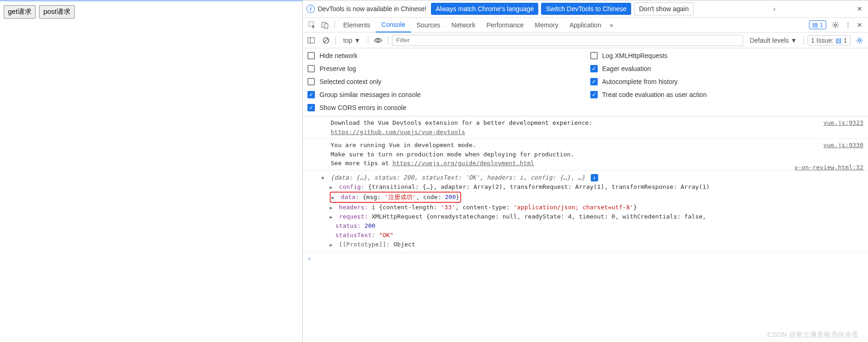 This screenshot has width=868, height=342. Describe the element at coordinates (843, 145) in the screenshot. I see `log-source-link: vue.js:9330` at that location.